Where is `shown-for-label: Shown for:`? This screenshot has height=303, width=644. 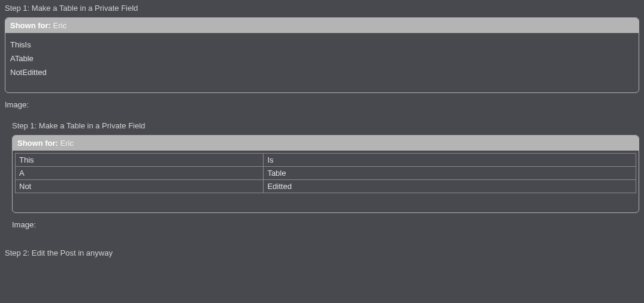 shown-for-label: Shown for: is located at coordinates (31, 25).